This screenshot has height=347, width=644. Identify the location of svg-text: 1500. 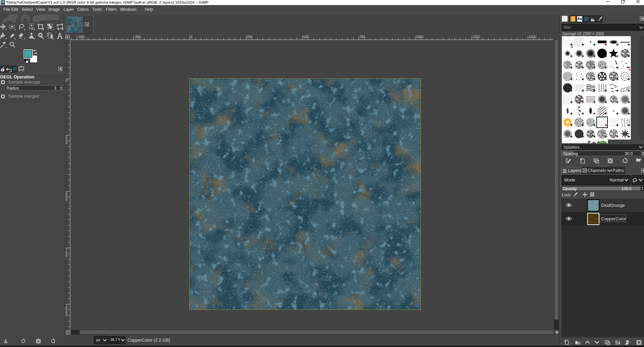
(533, 37).